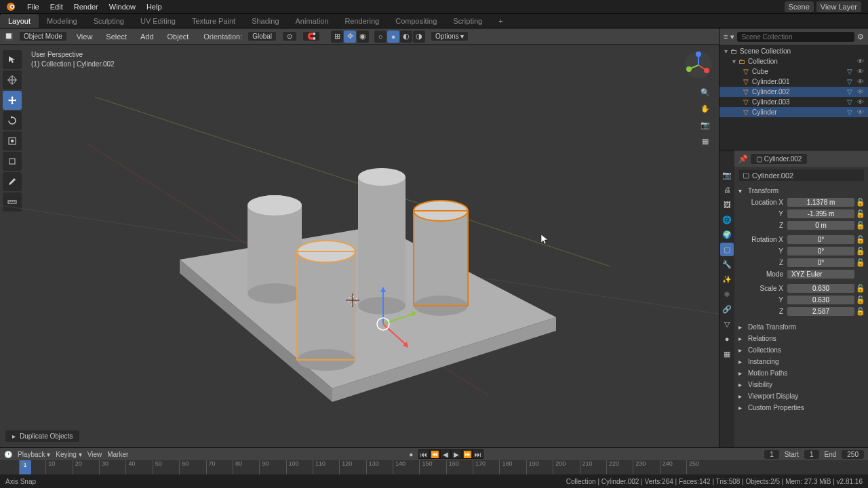  Describe the element at coordinates (796, 37) in the screenshot. I see `outliner-search` at that location.